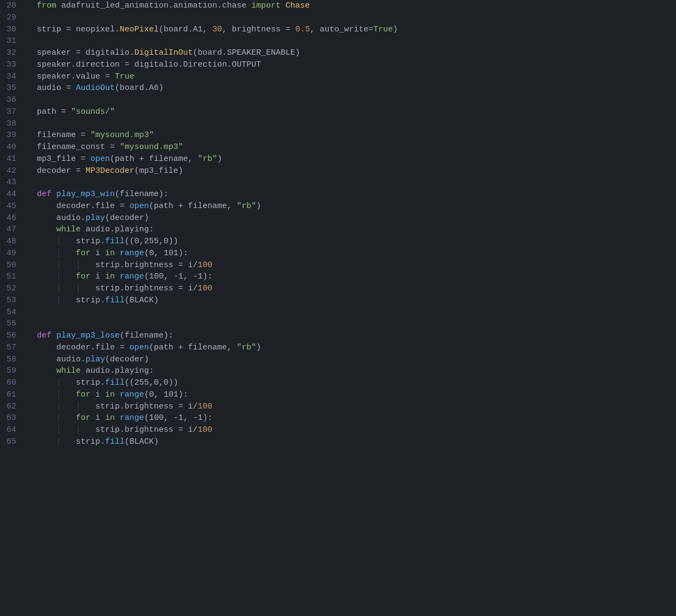 The height and width of the screenshot is (616, 676). I want to click on code-line: speaker.direction = digitalio.Direction.…, so click(356, 65).